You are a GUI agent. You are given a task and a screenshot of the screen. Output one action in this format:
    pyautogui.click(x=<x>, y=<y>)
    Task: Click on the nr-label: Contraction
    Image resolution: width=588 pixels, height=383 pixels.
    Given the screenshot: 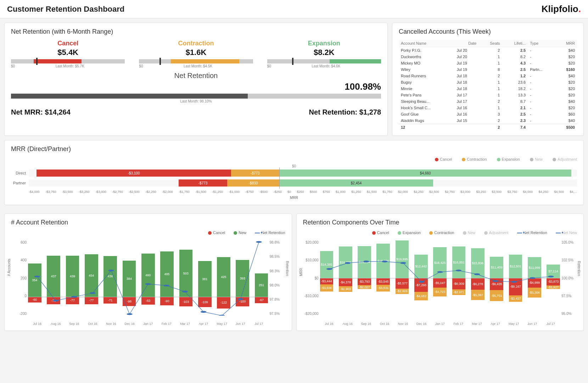 What is the action you would take?
    pyautogui.click(x=196, y=43)
    